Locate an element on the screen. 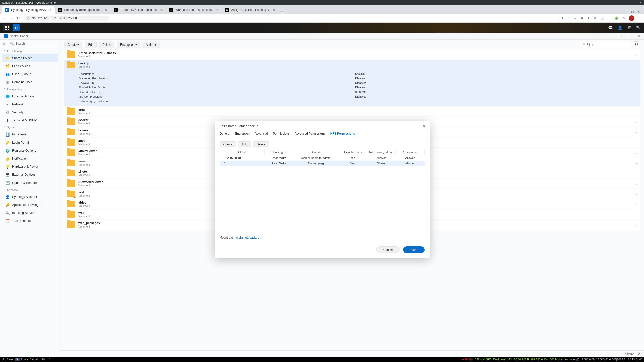 This screenshot has height=362, width=644. workspace: 11: is located at coordinates (49, 359).